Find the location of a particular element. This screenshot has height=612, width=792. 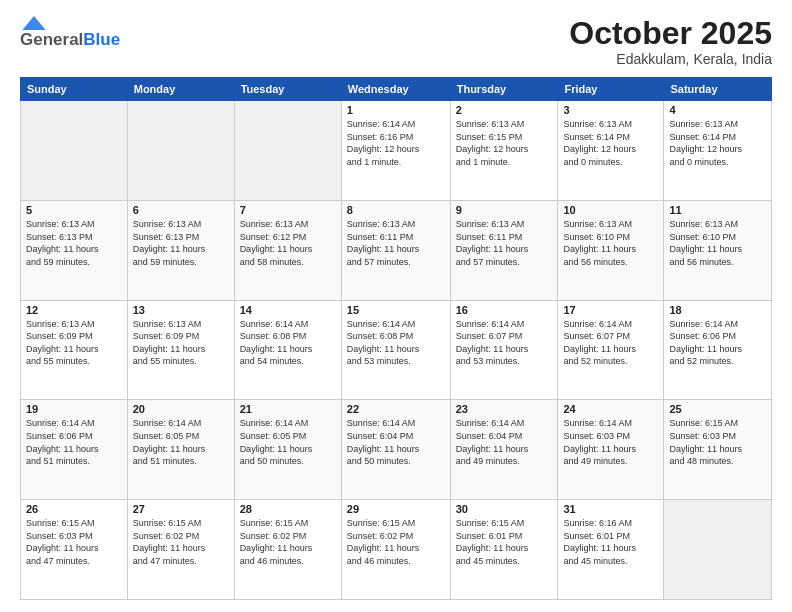

day-cell: 6Sunrise: 6:13 AMSunset: 6:13 PMDaylight… is located at coordinates (180, 250).